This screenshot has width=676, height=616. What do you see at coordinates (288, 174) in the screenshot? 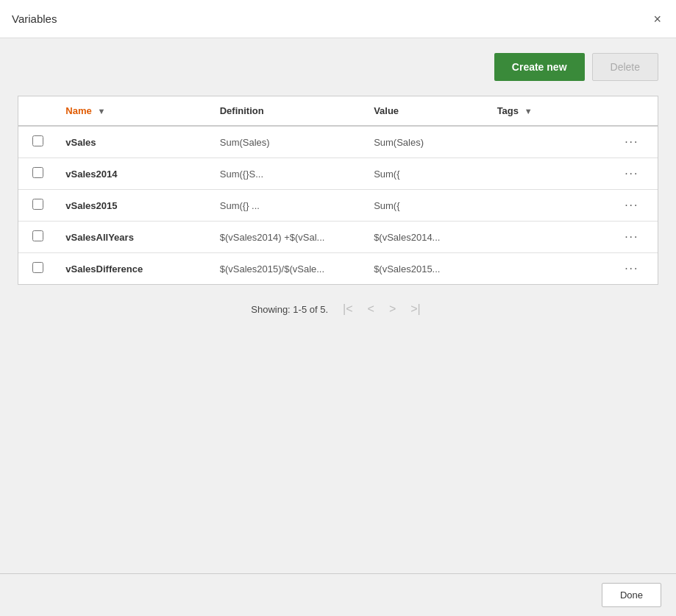
I see `row-definition: Sum({}S...` at bounding box center [288, 174].